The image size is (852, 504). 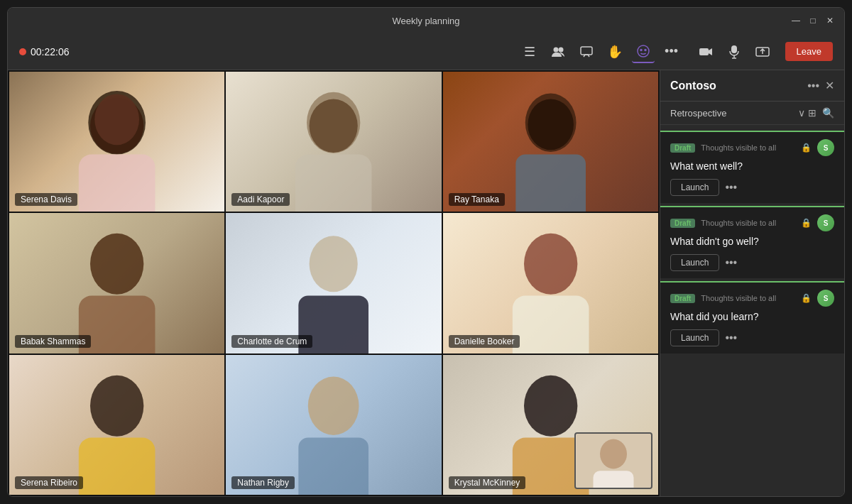 What do you see at coordinates (694, 338) in the screenshot?
I see `launch-button-2: Launch` at bounding box center [694, 338].